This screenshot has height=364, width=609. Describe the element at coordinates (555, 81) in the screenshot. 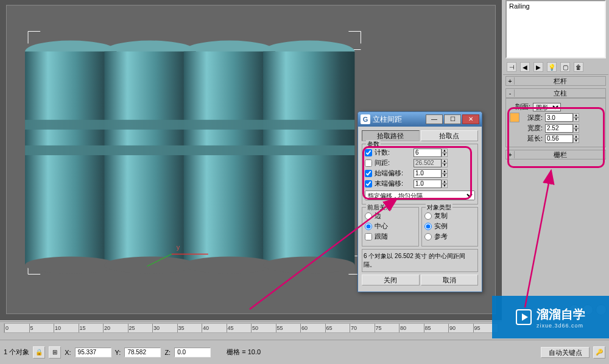

I see `rollout-header: + 栏杆` at that location.